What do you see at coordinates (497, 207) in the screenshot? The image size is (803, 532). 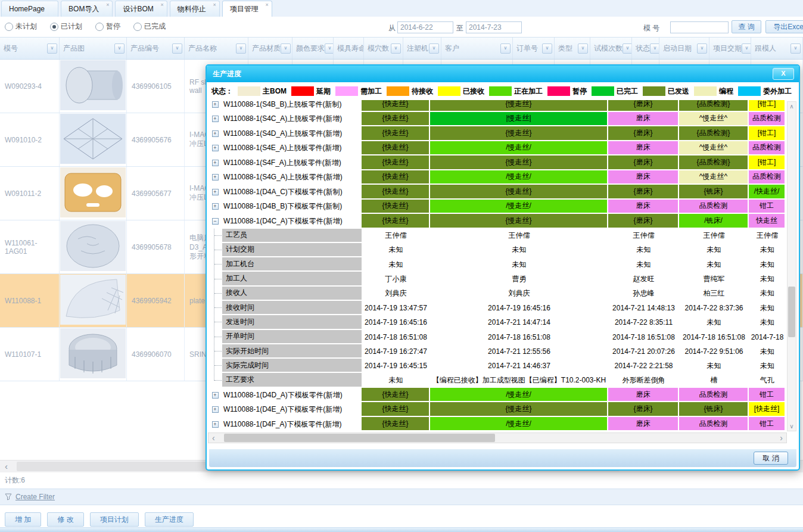 I see `tree-row: +W110088-1(D4B_B)下模板零件(新制){快走丝}/慢走丝/磨床品质…` at bounding box center [497, 207].